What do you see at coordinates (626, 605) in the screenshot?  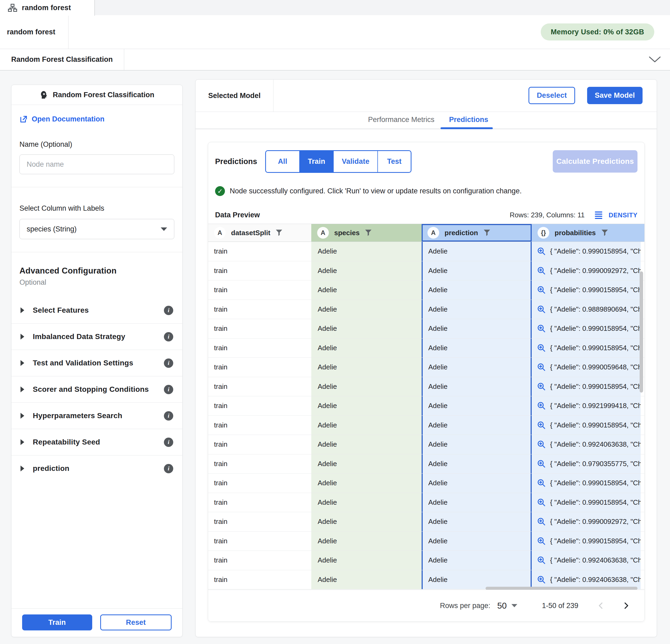 I see `next-page-button` at bounding box center [626, 605].